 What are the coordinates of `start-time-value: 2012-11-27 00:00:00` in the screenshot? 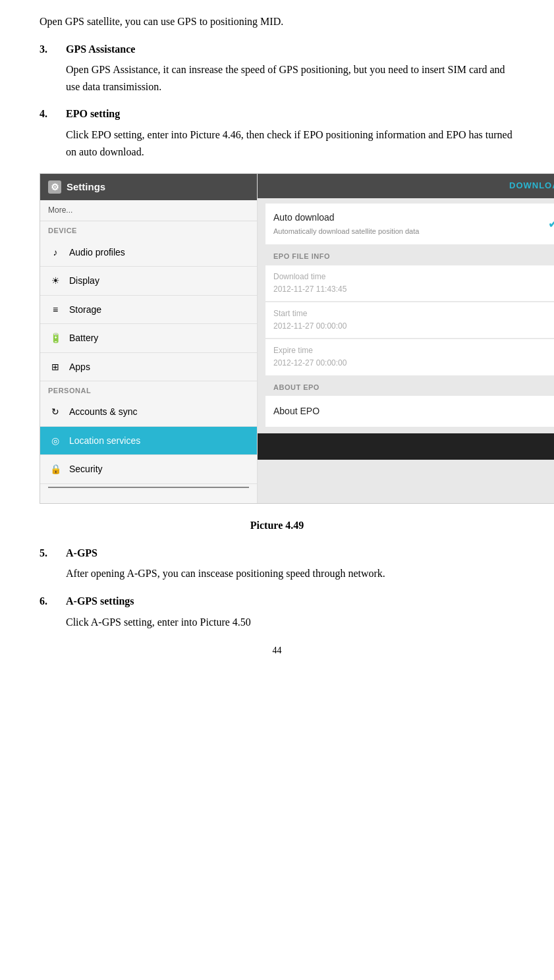 It's located at (414, 327).